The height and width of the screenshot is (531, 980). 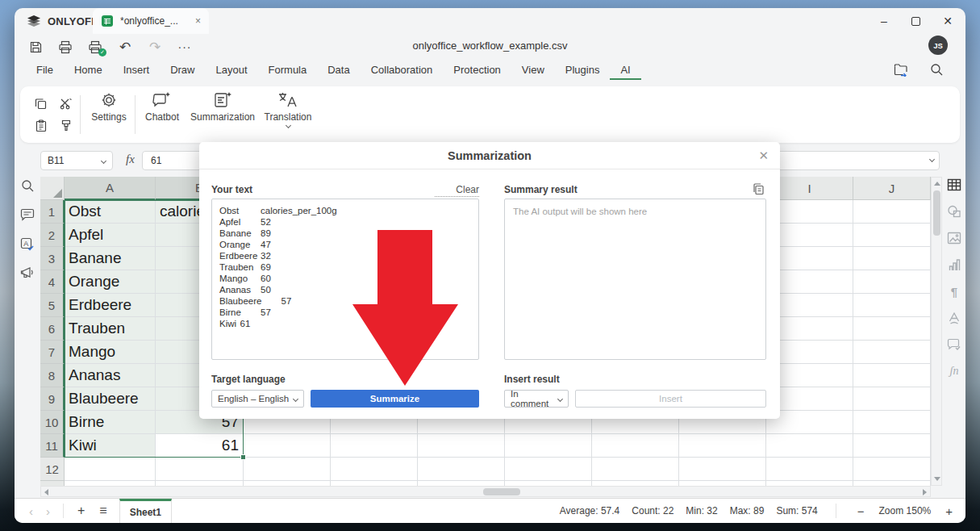 I want to click on zoom-in-button: +, so click(x=949, y=512).